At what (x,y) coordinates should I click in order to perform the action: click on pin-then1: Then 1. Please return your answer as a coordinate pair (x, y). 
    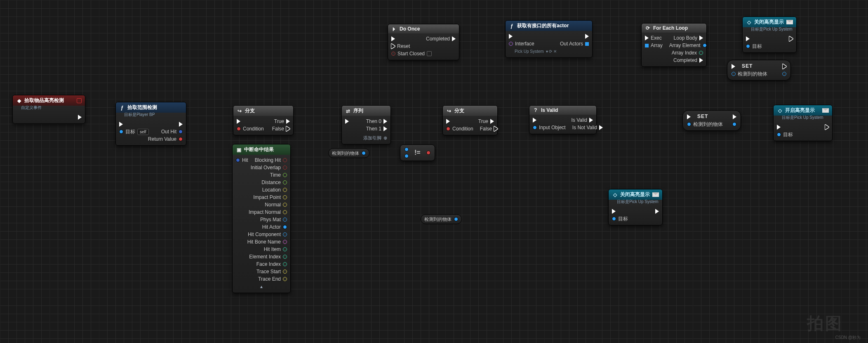
    Looking at the image, I should click on (377, 129).